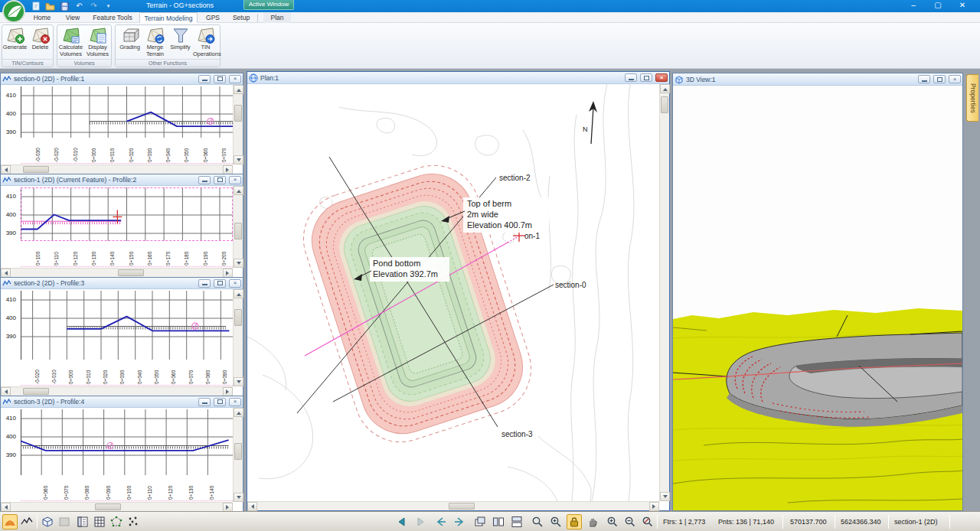 This screenshot has height=531, width=980. What do you see at coordinates (630, 522) in the screenshot?
I see `zoom-out-button` at bounding box center [630, 522].